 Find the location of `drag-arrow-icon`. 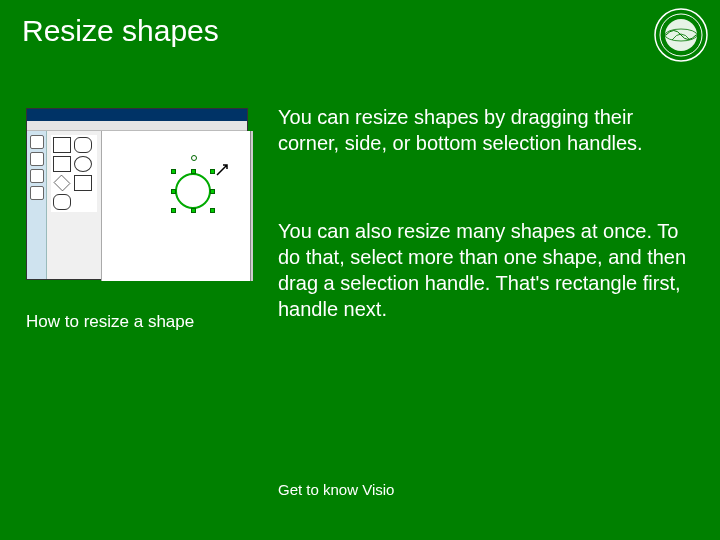

drag-arrow-icon is located at coordinates (222, 170).